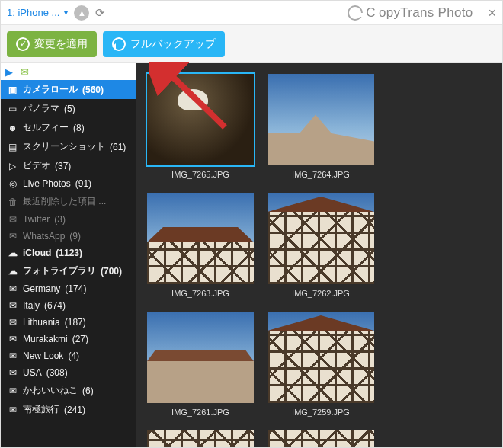  What do you see at coordinates (31, 306) in the screenshot?
I see `sidebar-item-label: Italy` at bounding box center [31, 306].